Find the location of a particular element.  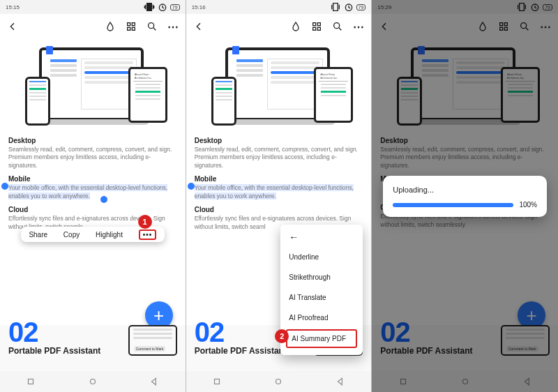

dropdown-ai-proofread: AI Proofread is located at coordinates (322, 318).